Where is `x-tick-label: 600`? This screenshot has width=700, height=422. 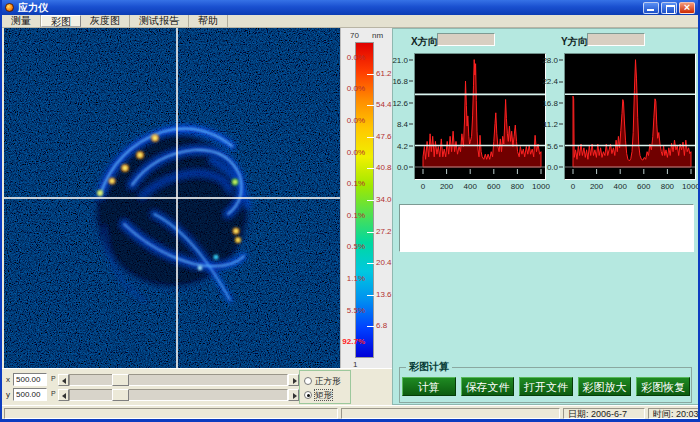 x-tick-label: 600 is located at coordinates (644, 186).